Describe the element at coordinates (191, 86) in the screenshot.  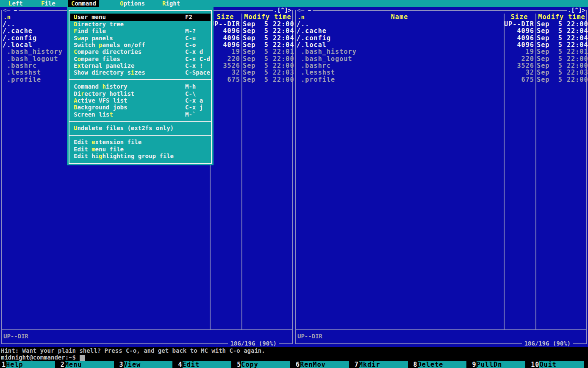
I see `menu-item-shortcut: M-h` at that location.